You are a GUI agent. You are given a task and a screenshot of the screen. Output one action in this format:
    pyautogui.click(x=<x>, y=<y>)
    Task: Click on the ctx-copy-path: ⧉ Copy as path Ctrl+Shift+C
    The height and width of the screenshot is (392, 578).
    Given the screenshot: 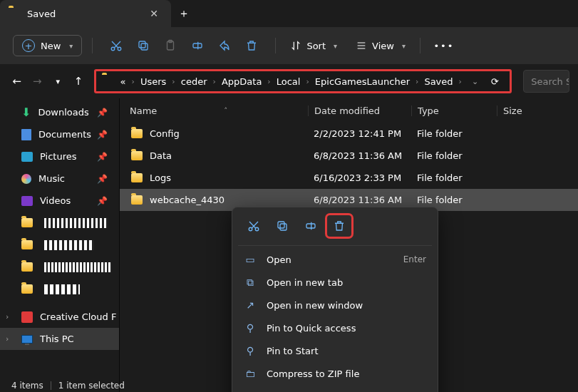 What is the action you would take?
    pyautogui.click(x=335, y=388)
    